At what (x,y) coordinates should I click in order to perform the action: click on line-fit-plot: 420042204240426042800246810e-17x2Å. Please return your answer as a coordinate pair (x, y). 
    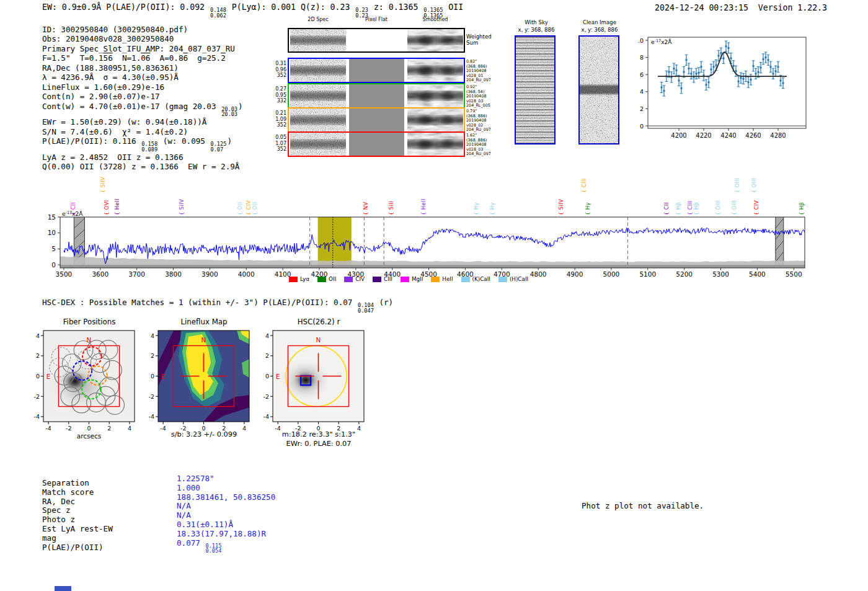
    Looking at the image, I should click on (732, 88).